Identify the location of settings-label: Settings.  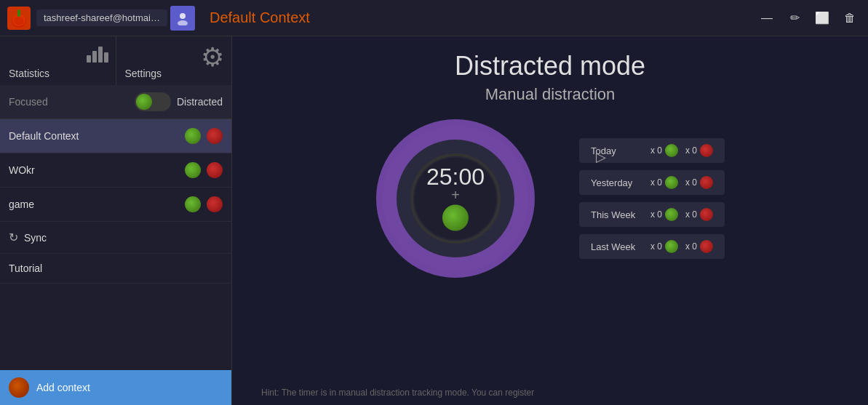
(144, 73).